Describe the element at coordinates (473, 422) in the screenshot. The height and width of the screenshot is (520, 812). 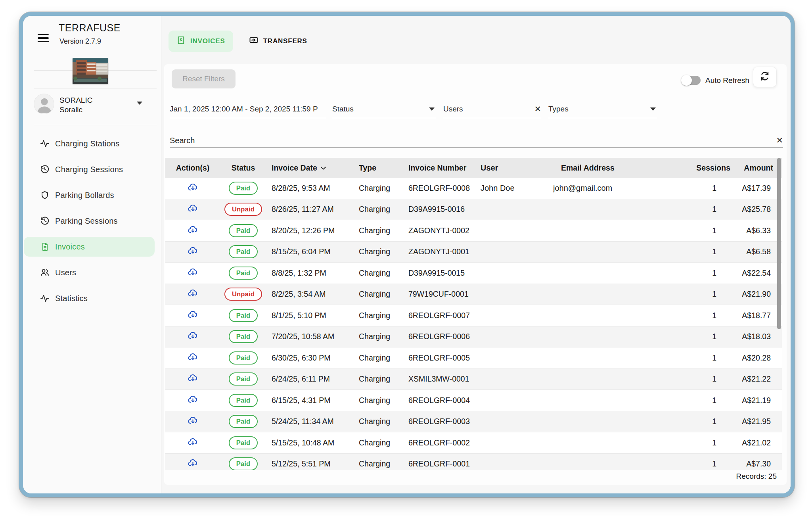
I see `table-row: Paid 5/24/25, 11:34 AM Charging 6REOLGRF…` at that location.